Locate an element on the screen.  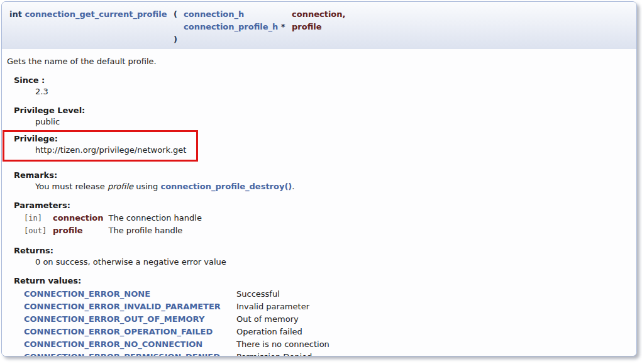
return-value-row: CONNECTION_ERROR_PERMISSION_DENIED Permi… is located at coordinates (177, 353).